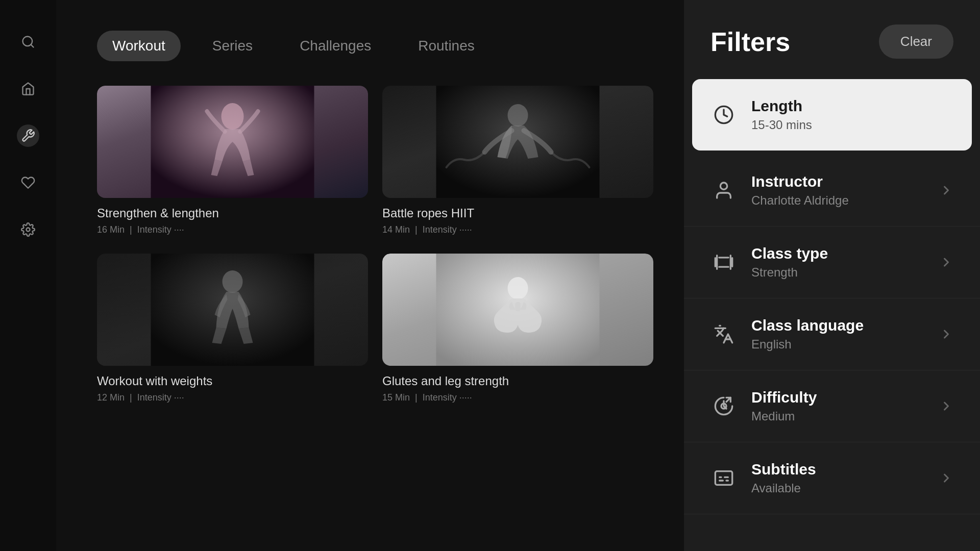 The width and height of the screenshot is (980, 551). I want to click on filter-item-length: Length 15-30 mins, so click(832, 115).